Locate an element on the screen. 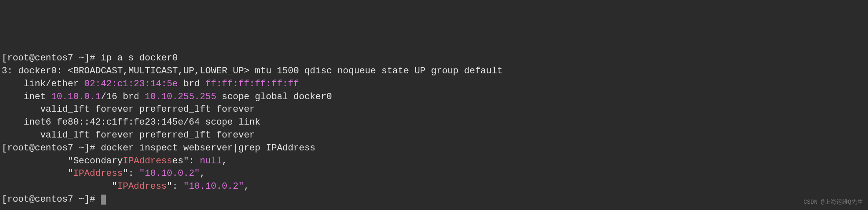 This screenshot has height=210, width=868. output-text: scope global docker0 is located at coordinates (274, 97).